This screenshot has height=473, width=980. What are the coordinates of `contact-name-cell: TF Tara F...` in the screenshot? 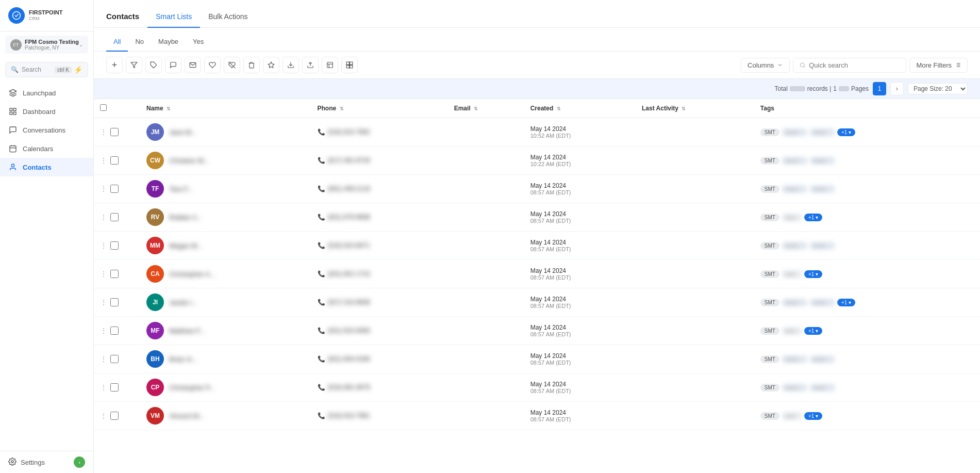 It's located at (226, 189).